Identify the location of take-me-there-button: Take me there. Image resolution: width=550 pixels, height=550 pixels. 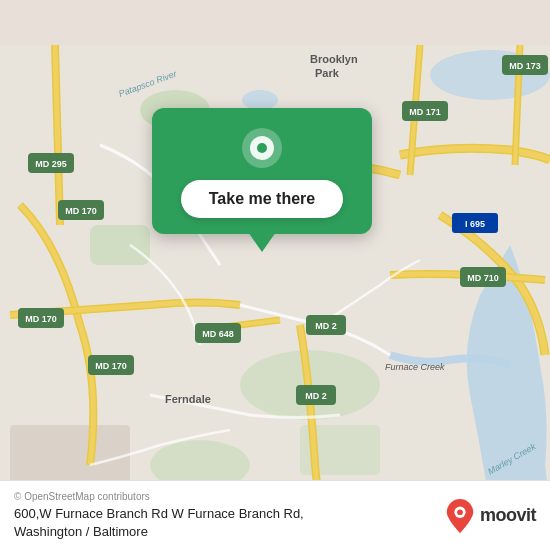
(262, 199).